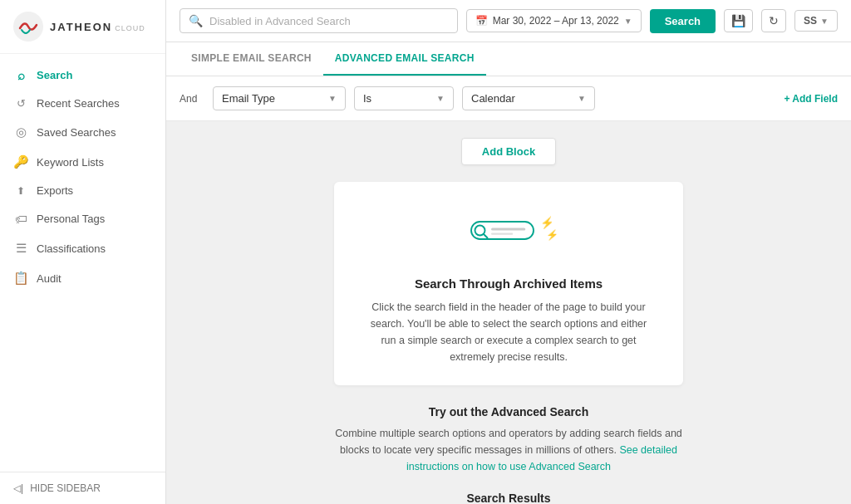 The width and height of the screenshot is (851, 504). Describe the element at coordinates (509, 332) in the screenshot. I see `info-card-body: Click the search field in the header of …` at that location.